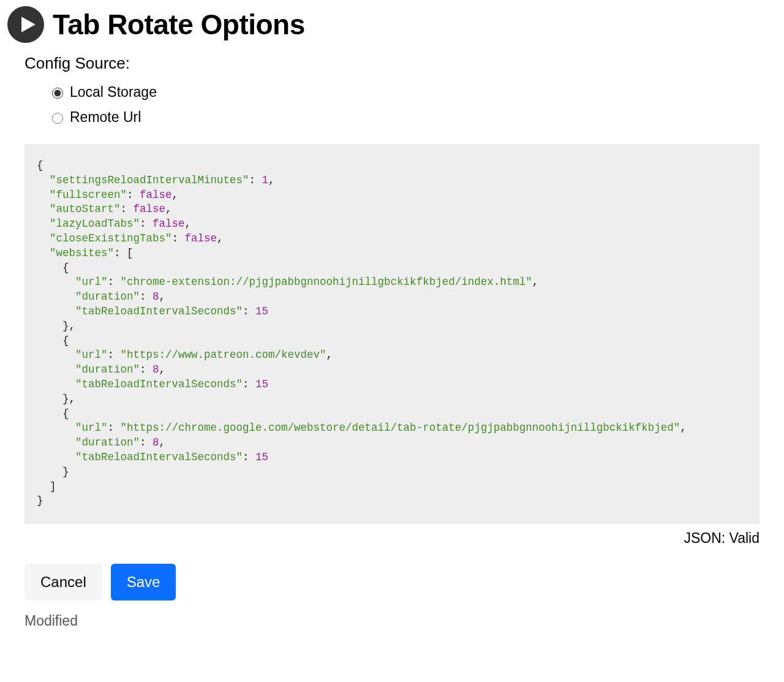  Describe the element at coordinates (26, 25) in the screenshot. I see `play-icon` at that location.